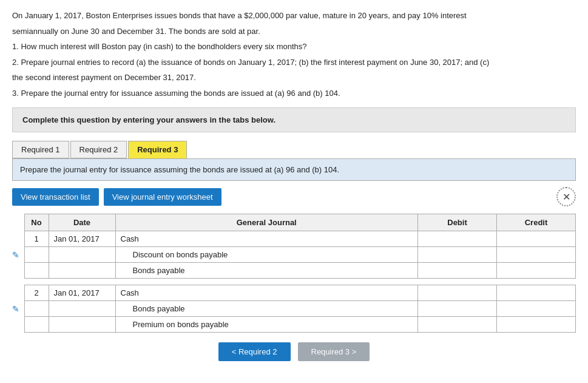 The width and height of the screenshot is (588, 383). Describe the element at coordinates (566, 197) in the screenshot. I see `close-icon: ✕` at that location.